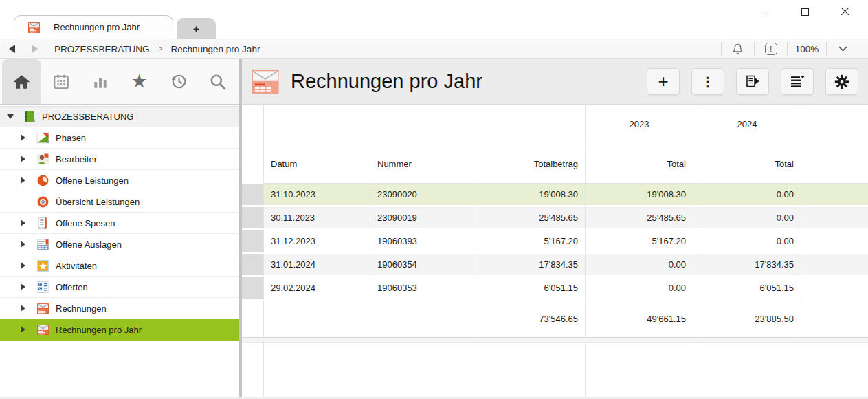 The image size is (868, 399). I want to click on tree-item-offene-auslagen: Offene Auslagen, so click(120, 245).